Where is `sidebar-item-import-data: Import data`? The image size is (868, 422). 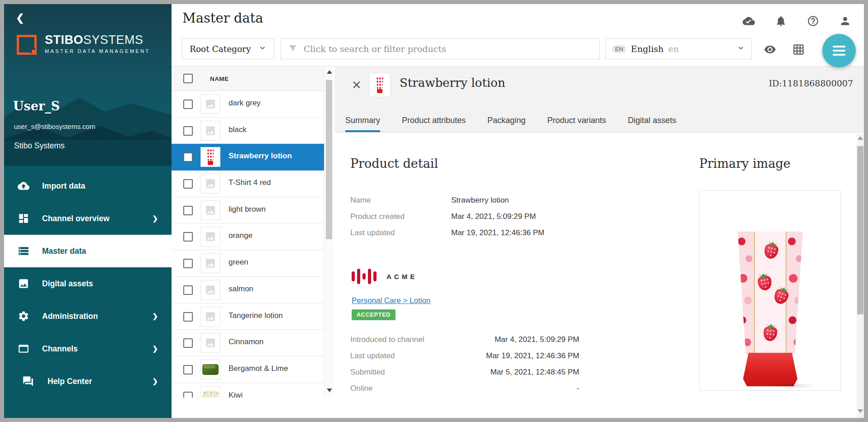 sidebar-item-import-data: Import data is located at coordinates (88, 186).